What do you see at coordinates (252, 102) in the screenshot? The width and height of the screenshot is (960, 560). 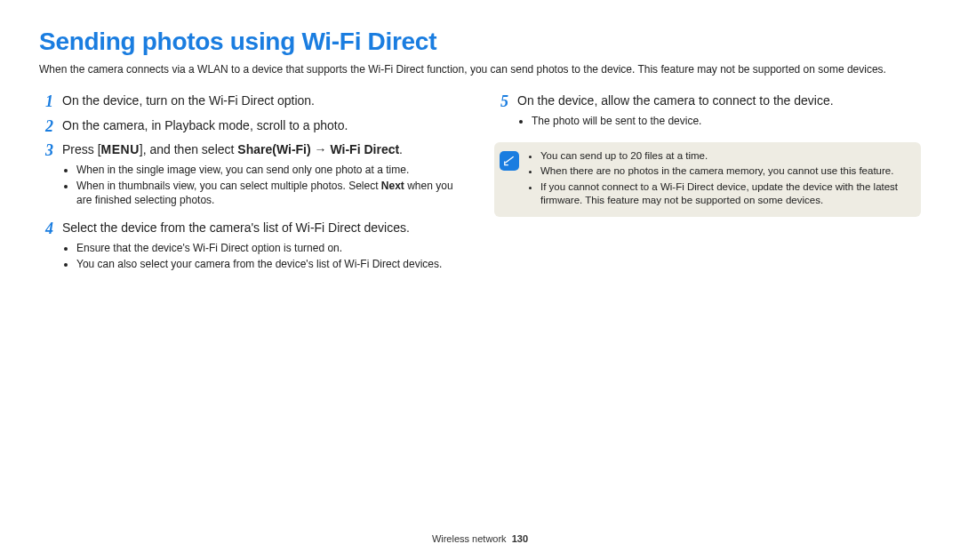 I see `step-1: 1 On the device, turn on the Wi-Fi Direc…` at bounding box center [252, 102].